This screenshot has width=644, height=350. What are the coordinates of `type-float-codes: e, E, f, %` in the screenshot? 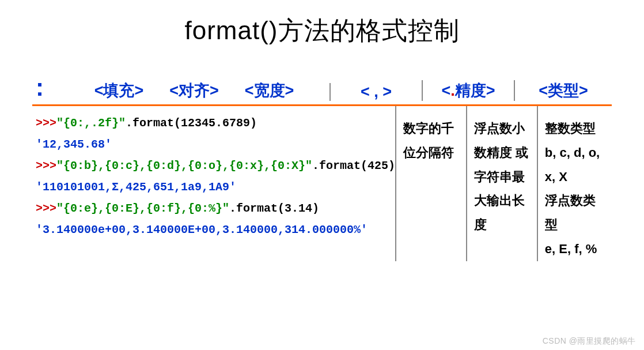 It's located at (576, 249).